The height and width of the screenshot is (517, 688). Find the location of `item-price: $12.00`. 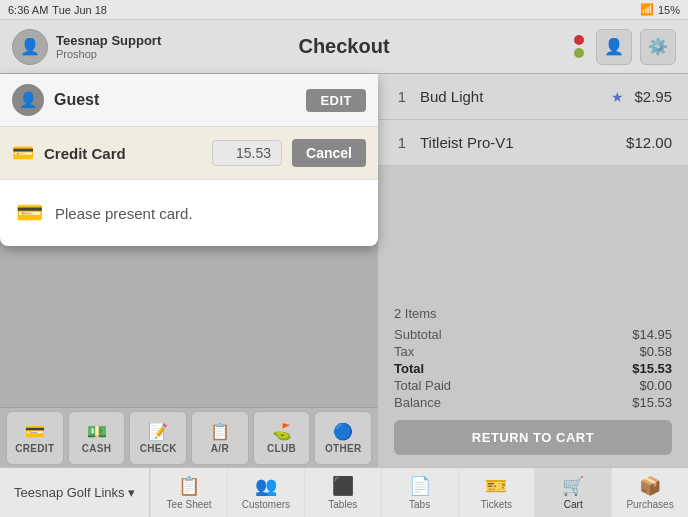

item-price: $12.00 is located at coordinates (649, 142).